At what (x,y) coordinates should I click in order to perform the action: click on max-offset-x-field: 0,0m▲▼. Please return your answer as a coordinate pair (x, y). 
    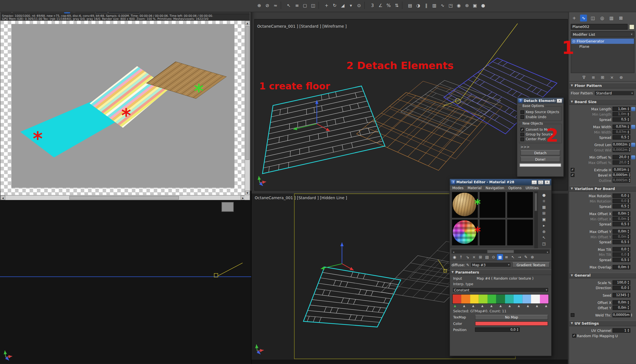
    Looking at the image, I should click on (621, 214).